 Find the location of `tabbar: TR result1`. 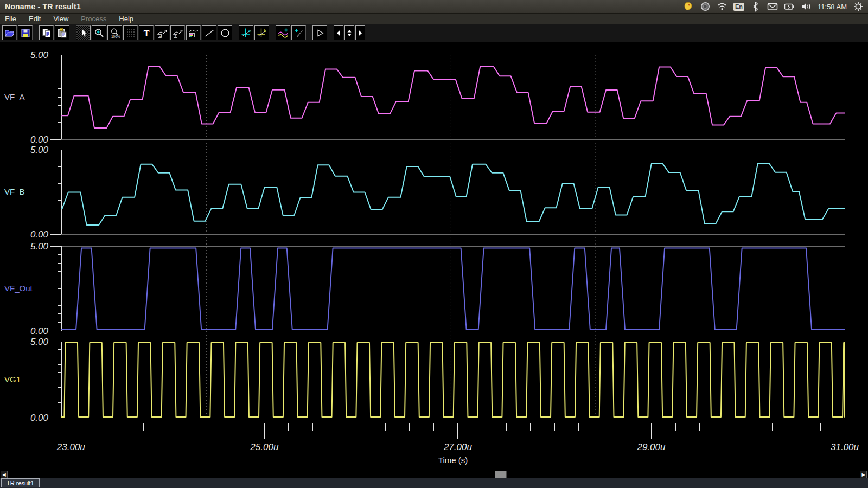

tabbar: TR result1 is located at coordinates (434, 483).